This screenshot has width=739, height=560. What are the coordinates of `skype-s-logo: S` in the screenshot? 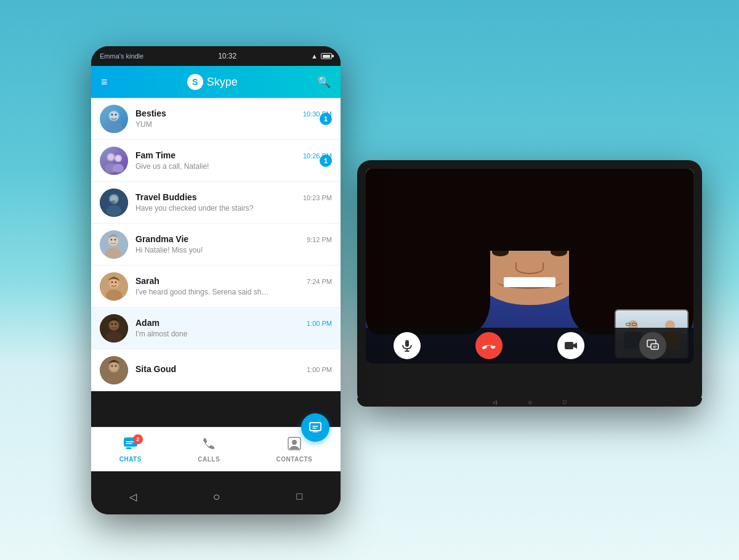 It's located at (195, 82).